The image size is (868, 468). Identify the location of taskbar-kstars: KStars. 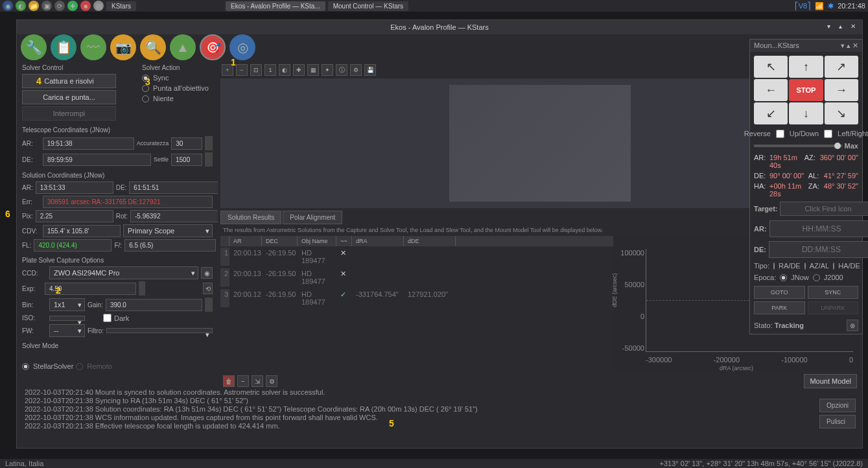
(121, 6).